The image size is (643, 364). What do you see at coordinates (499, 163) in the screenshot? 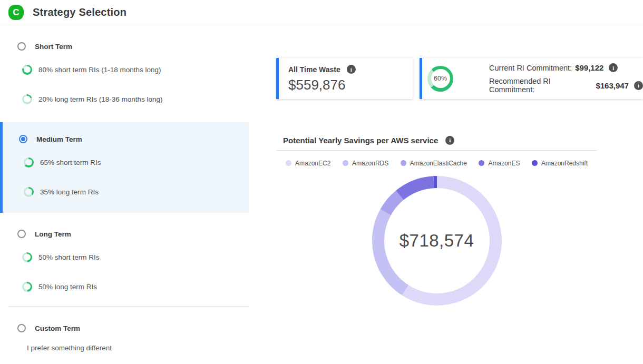
I see `legend-item-amazones: AmazonES` at bounding box center [499, 163].